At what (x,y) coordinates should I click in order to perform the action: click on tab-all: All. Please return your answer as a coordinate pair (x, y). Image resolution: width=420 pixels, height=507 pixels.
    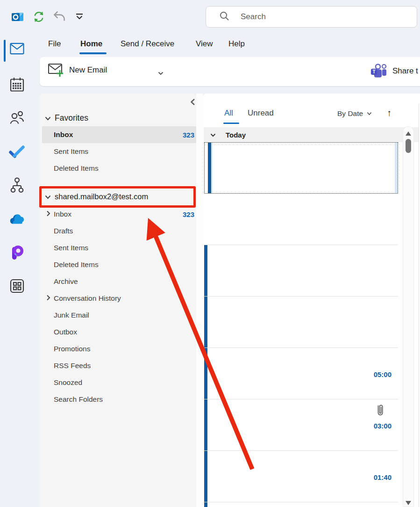
    Looking at the image, I should click on (229, 113).